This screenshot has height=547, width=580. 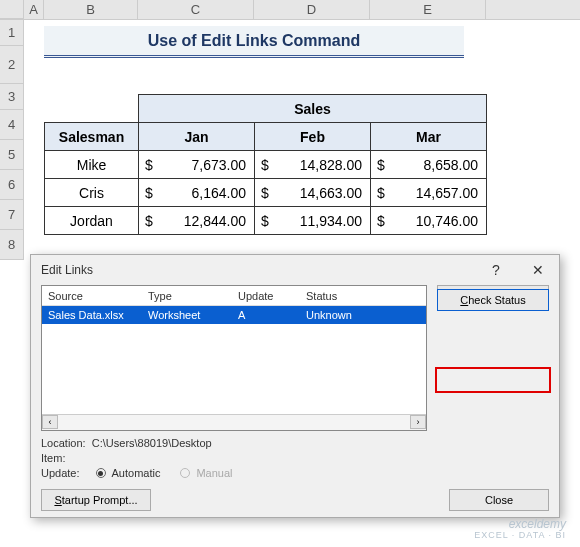 What do you see at coordinates (313, 137) in the screenshot?
I see `month-header: Feb` at bounding box center [313, 137].